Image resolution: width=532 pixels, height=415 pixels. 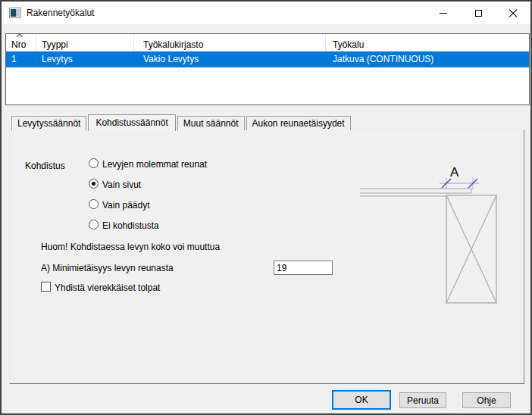 What do you see at coordinates (130, 247) in the screenshot?
I see `note-text: Huom! Kohdistaessa levyn koko voi muuttu…` at bounding box center [130, 247].